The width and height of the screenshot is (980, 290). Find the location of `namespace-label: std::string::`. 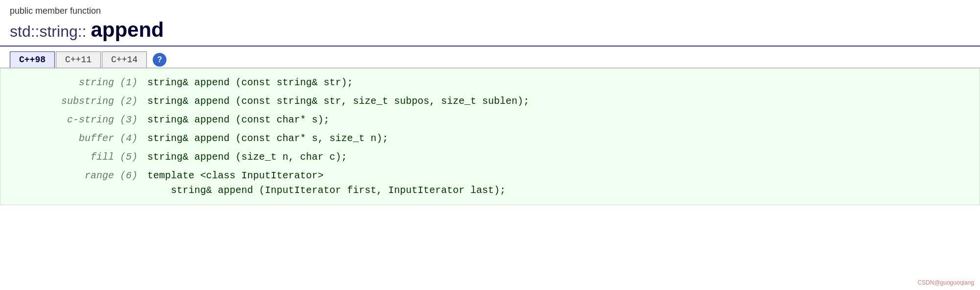

namespace-label: std::string:: is located at coordinates (50, 31).